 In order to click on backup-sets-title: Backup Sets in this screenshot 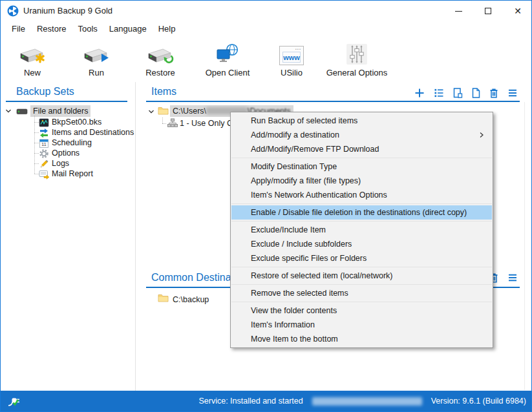, I will do `click(45, 92)`.